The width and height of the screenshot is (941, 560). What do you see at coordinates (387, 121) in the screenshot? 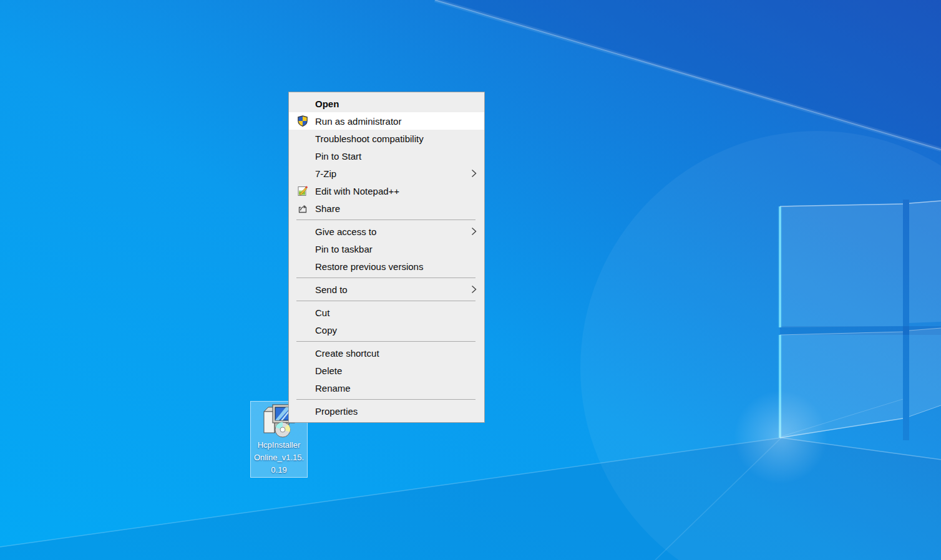
I see `menu-item-run-as-administrator: Run as administrator` at bounding box center [387, 121].